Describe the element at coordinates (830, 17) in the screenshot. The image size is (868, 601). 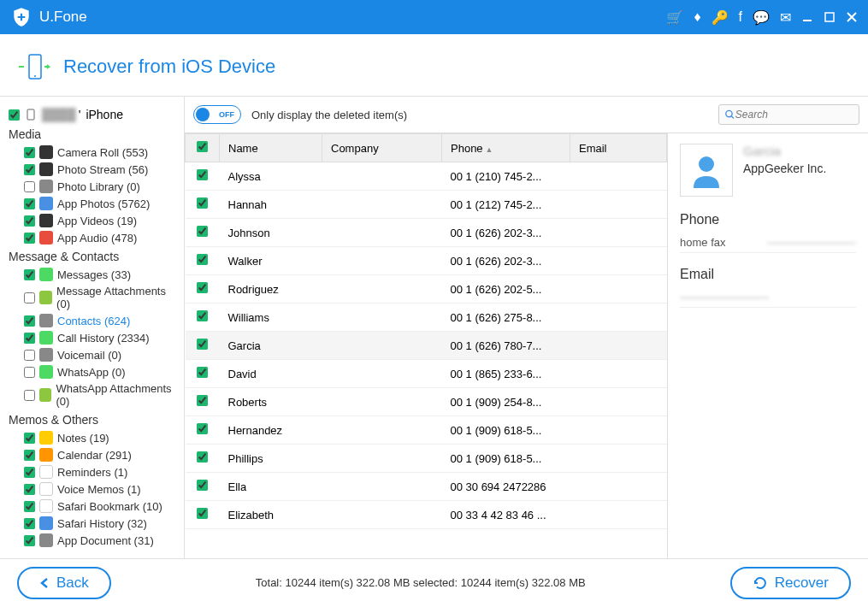
I see `maximize-button` at that location.